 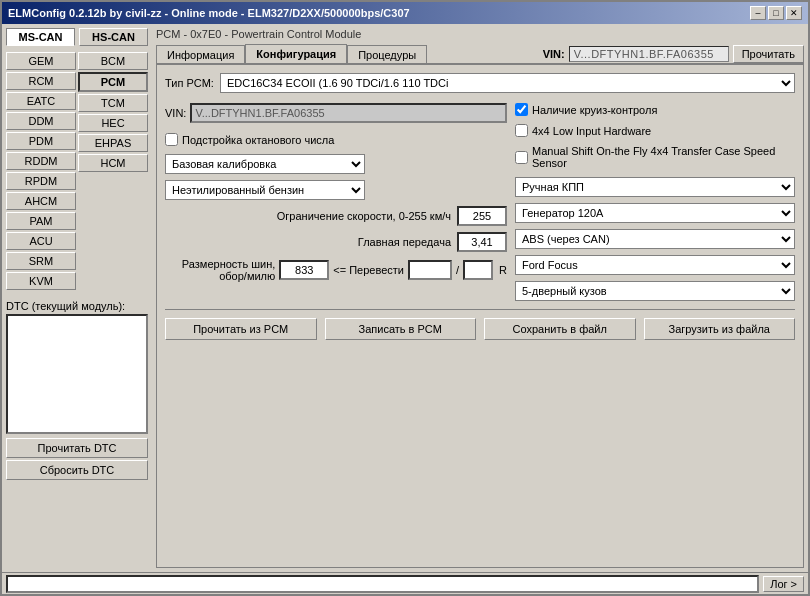 What do you see at coordinates (720, 329) in the screenshot?
I see `load-file-button: Загрузить из файла` at bounding box center [720, 329].